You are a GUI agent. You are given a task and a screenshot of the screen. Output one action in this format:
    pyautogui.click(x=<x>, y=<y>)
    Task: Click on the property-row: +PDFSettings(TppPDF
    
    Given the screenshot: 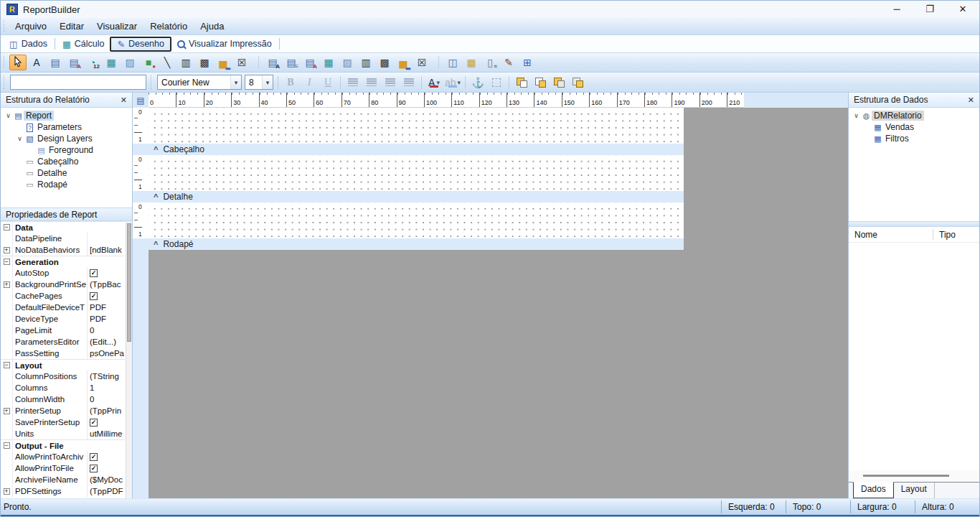 What is the action you would take?
    pyautogui.click(x=63, y=491)
    